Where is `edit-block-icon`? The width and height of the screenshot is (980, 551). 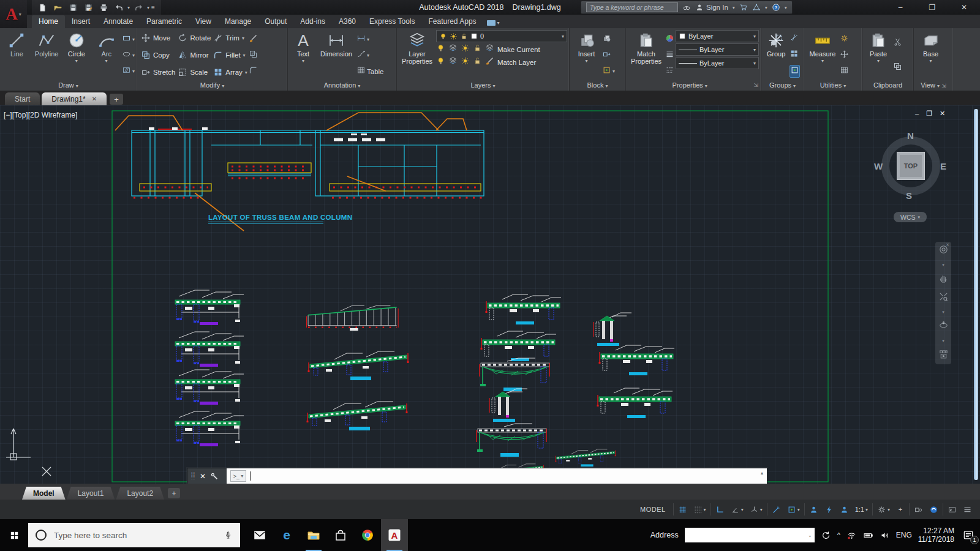 edit-block-icon is located at coordinates (606, 55).